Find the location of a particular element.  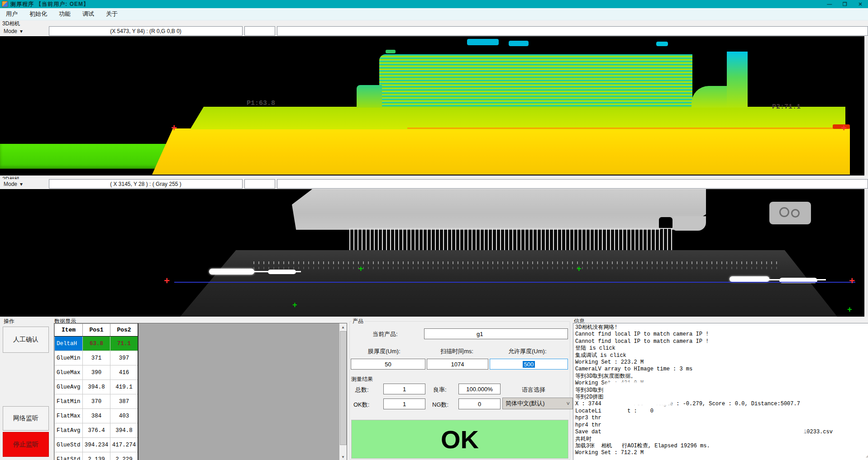

col-pos1: Pos1 is located at coordinates (97, 330).